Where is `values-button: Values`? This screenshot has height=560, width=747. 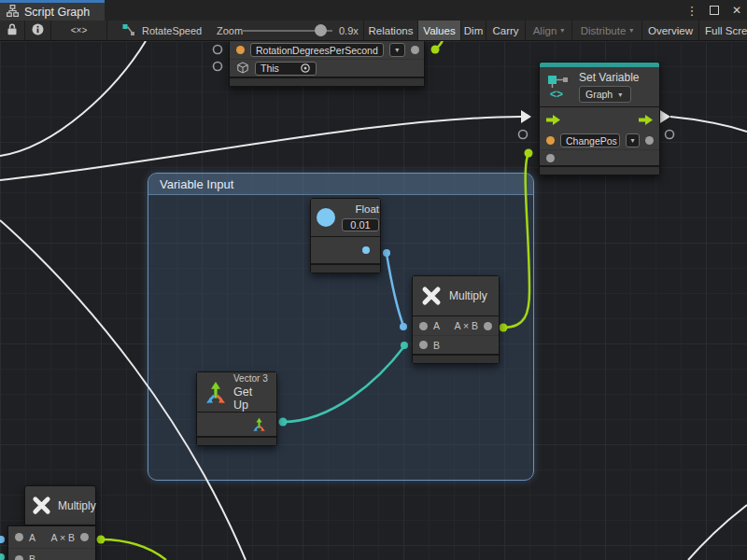 values-button: Values is located at coordinates (440, 30).